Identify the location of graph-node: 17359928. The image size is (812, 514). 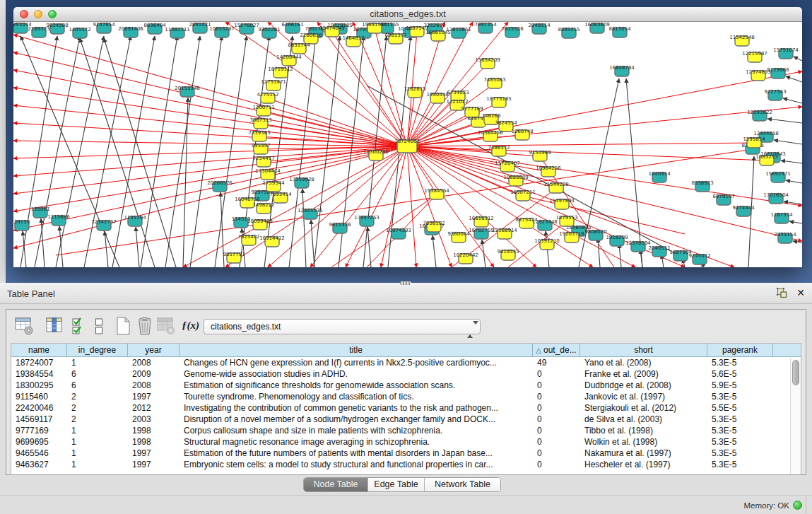
(302, 182).